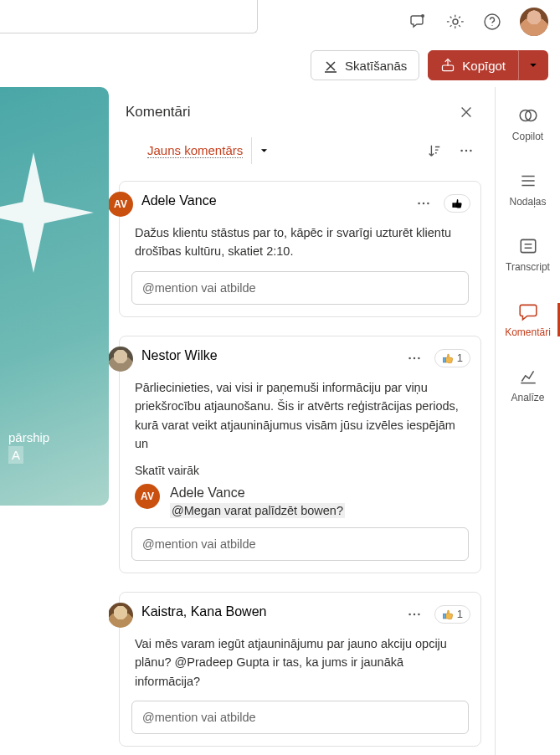 The height and width of the screenshot is (755, 560). What do you see at coordinates (28, 446) in the screenshot?
I see `slide-caption: pārship A` at bounding box center [28, 446].